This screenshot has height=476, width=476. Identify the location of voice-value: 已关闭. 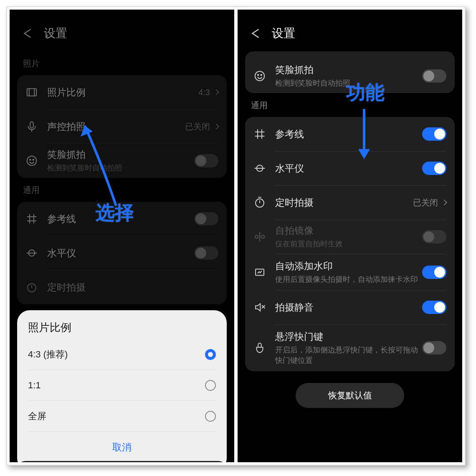
(197, 127).